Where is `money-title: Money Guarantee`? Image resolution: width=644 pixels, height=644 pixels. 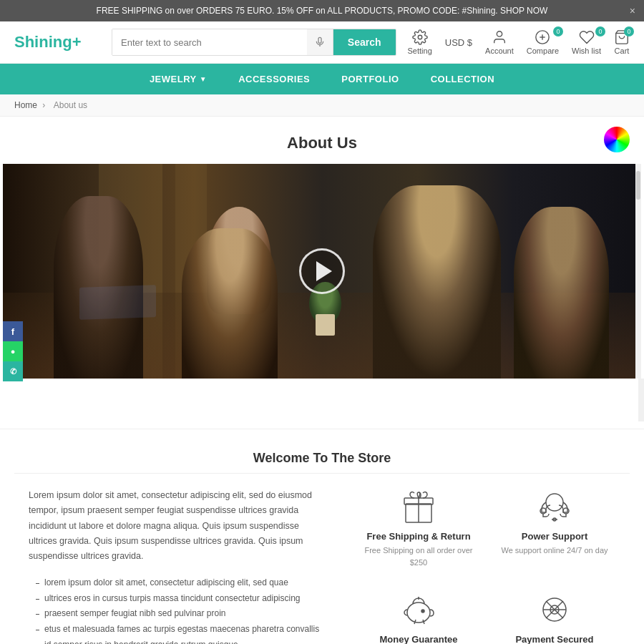 money-title: Money Guarantee is located at coordinates (418, 639).